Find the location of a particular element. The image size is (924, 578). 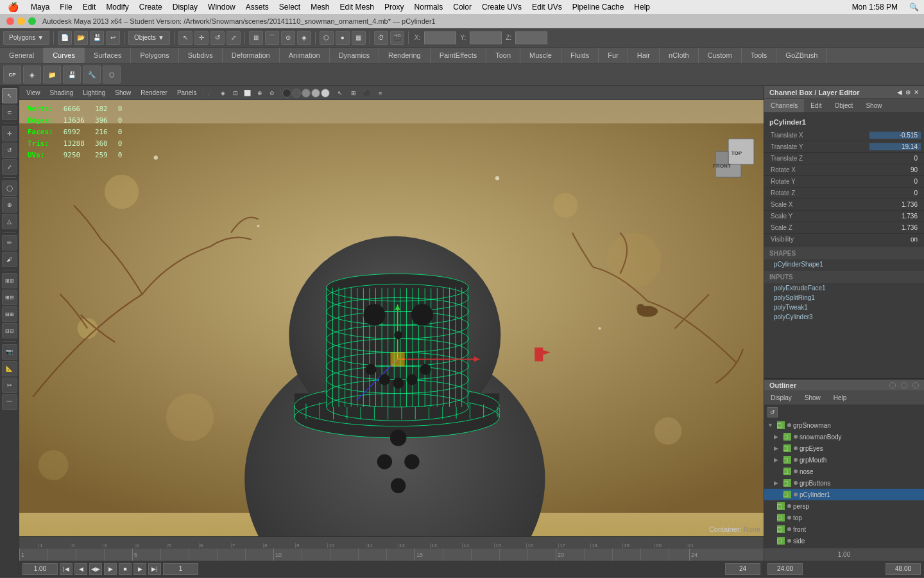

menu-pipeline-cache: Pipeline Cache is located at coordinates (598, 7).